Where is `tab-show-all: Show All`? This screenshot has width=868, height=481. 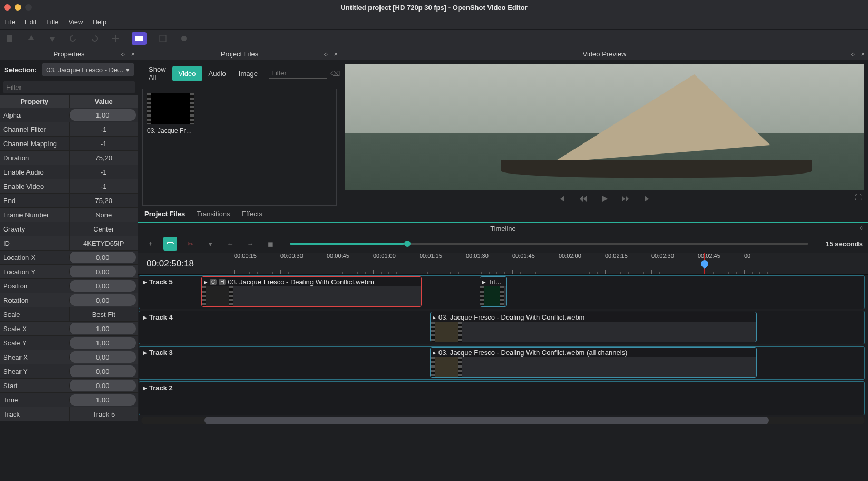 tab-show-all: Show All is located at coordinates (157, 73).